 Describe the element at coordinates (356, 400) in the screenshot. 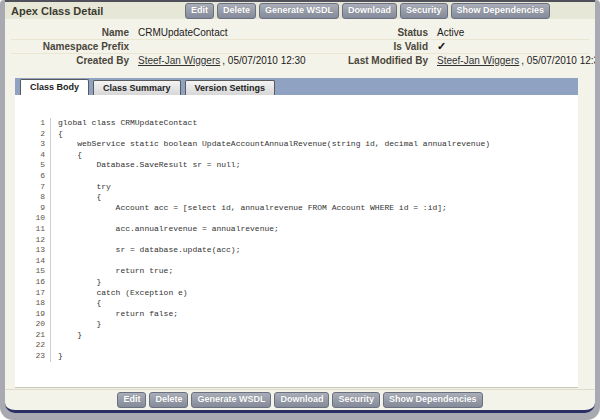

I see `security-button-bottom: Security` at that location.